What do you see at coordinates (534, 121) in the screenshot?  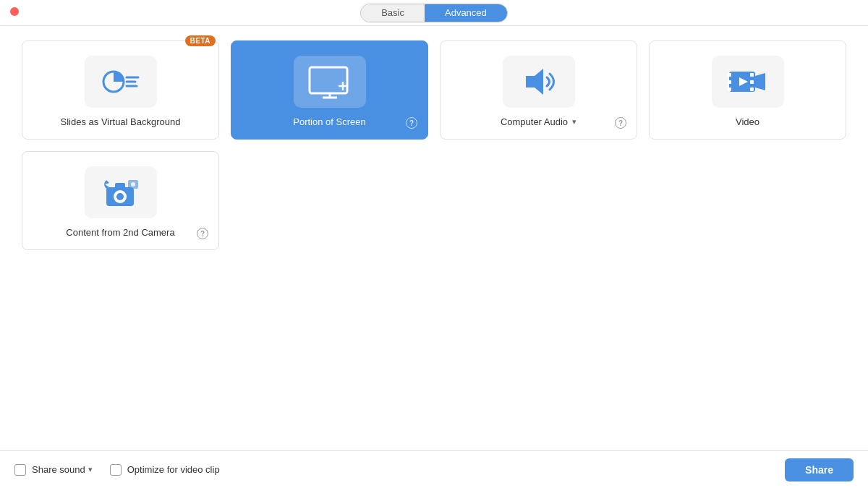 I see `audio-card-label: Computer Audio` at bounding box center [534, 121].